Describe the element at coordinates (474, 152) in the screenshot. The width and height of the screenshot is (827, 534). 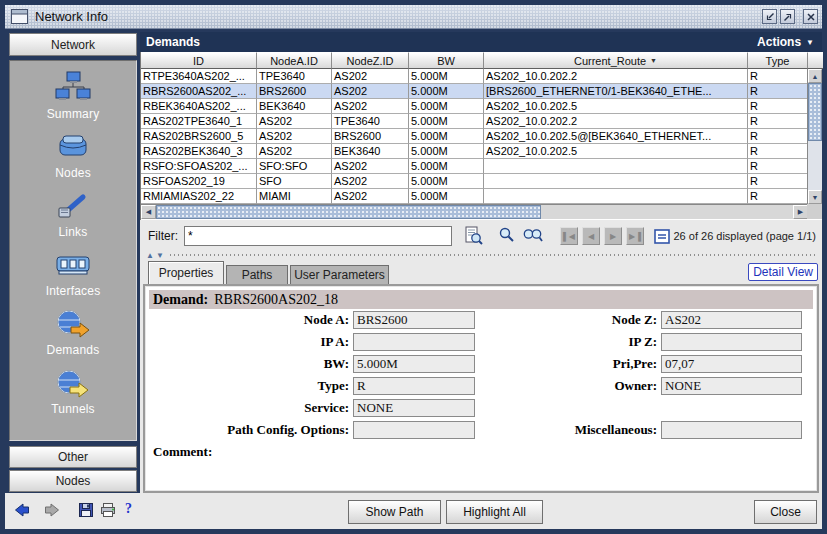
I see `table-row: RAS202BEK3640_3AS202BEK36405.000MAS202_1…` at that location.